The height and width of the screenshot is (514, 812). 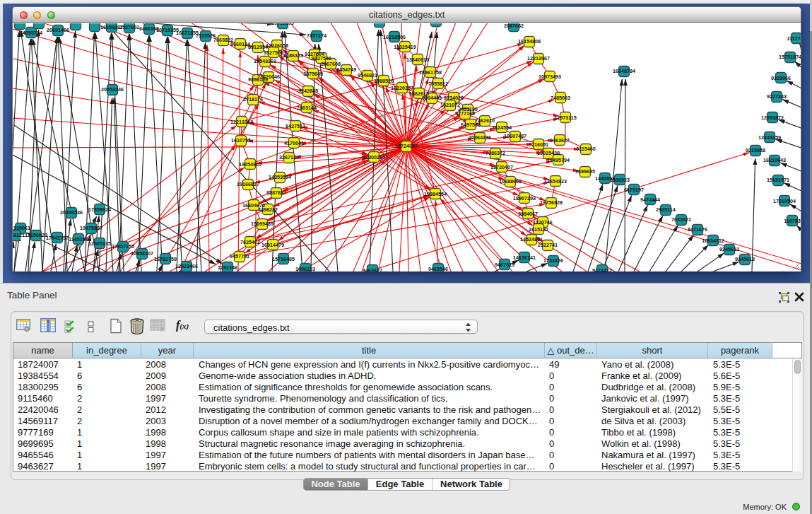 I want to click on svg-text: 16154808, so click(x=529, y=41).